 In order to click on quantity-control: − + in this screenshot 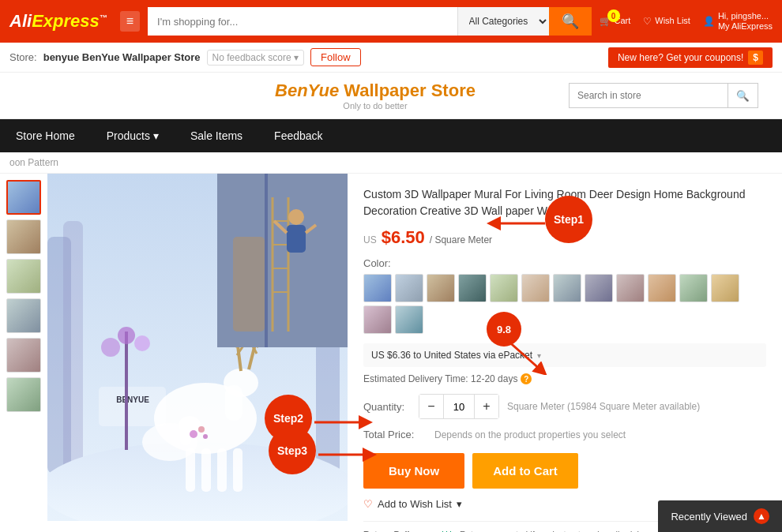, I will do `click(459, 406)`.